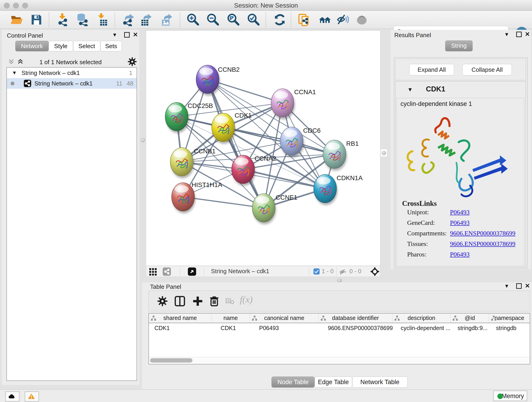 The height and width of the screenshot is (402, 532). I want to click on column-header-name: name, so click(231, 318).